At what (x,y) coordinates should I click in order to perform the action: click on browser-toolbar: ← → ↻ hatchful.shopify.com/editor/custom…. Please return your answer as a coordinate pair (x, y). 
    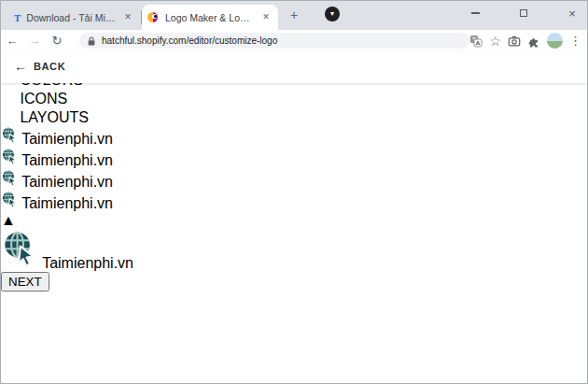
    Looking at the image, I should click on (294, 41).